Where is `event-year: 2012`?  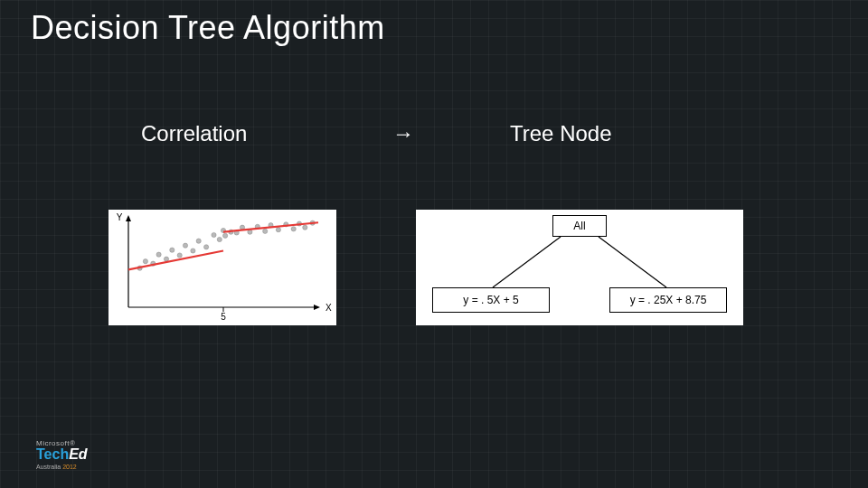
event-year: 2012 is located at coordinates (70, 466).